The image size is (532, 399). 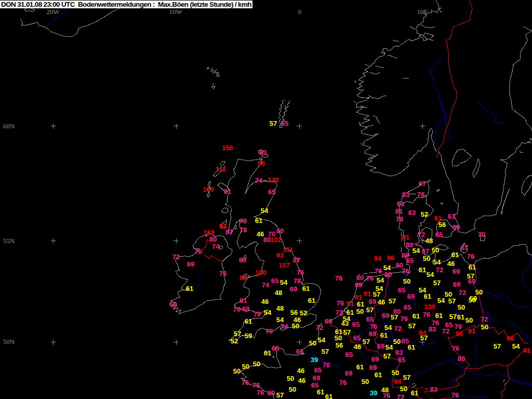 I want to click on svg-text: 43, so click(x=345, y=323).